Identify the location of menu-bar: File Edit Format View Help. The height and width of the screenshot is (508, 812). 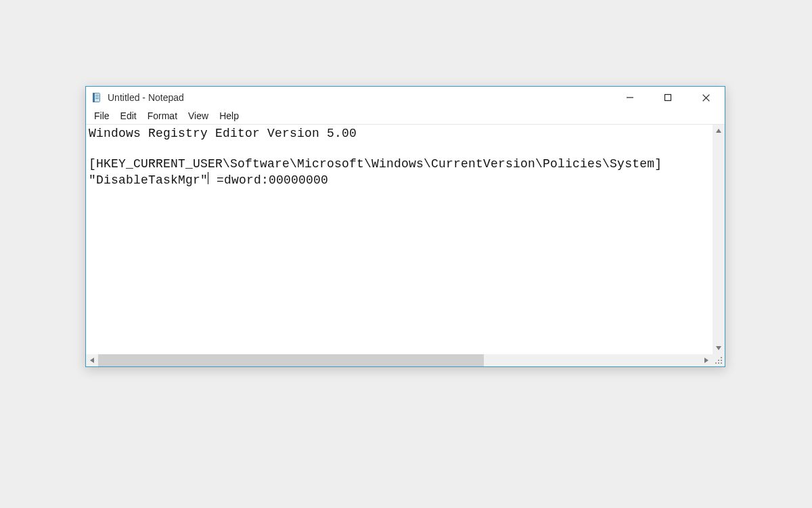
(405, 117).